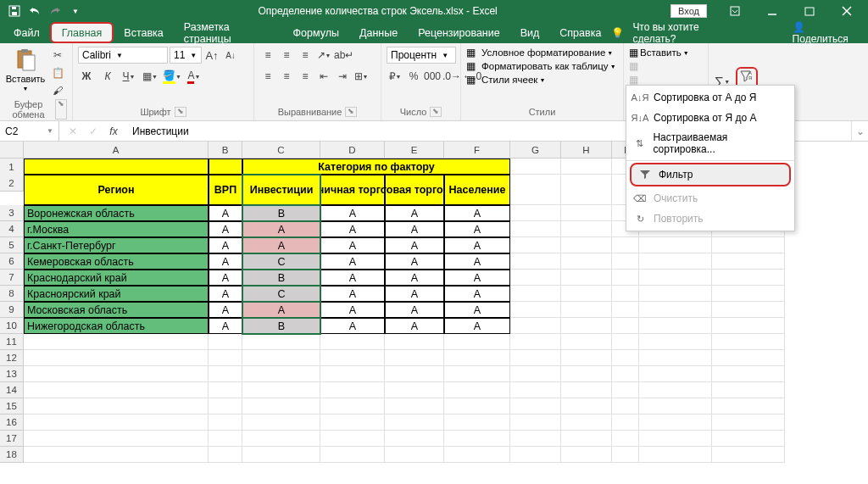 This screenshot has width=868, height=484. What do you see at coordinates (287, 55) in the screenshot?
I see `align-middle-icon: ≡` at bounding box center [287, 55].